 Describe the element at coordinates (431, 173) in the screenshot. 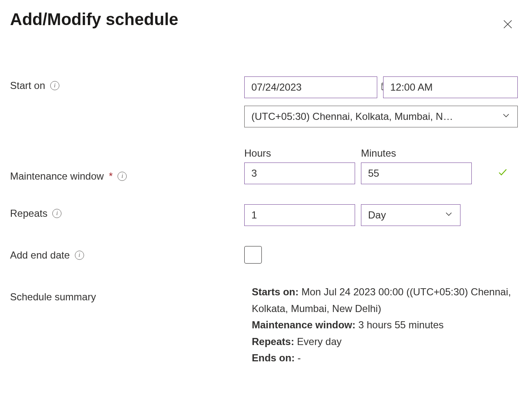

I see `minutes-field` at that location.